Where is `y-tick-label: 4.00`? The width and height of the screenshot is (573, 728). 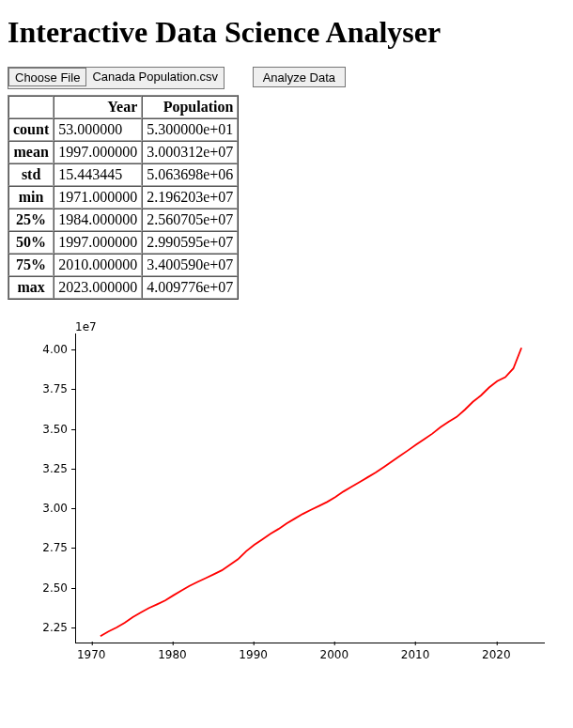 y-tick-label: 4.00 is located at coordinates (47, 349).